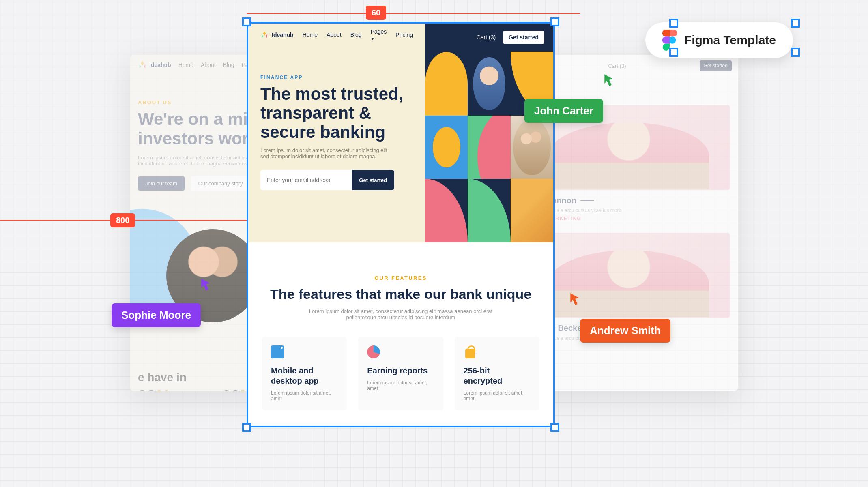 The image size is (868, 487). Describe the element at coordinates (337, 77) in the screenshot. I see `hero-eyebrow: FINANCE APP` at that location.